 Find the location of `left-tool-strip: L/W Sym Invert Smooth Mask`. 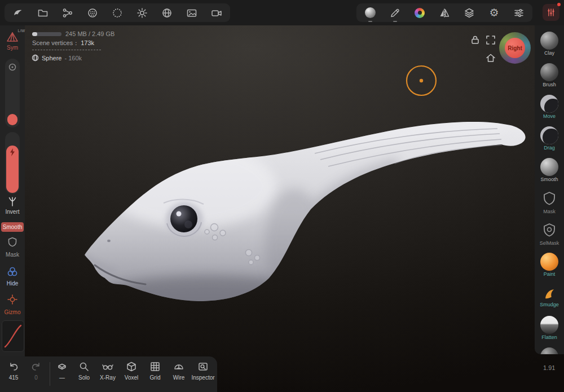

left-tool-strip: L/W Sym Invert Smooth Mask is located at coordinates (12, 191).